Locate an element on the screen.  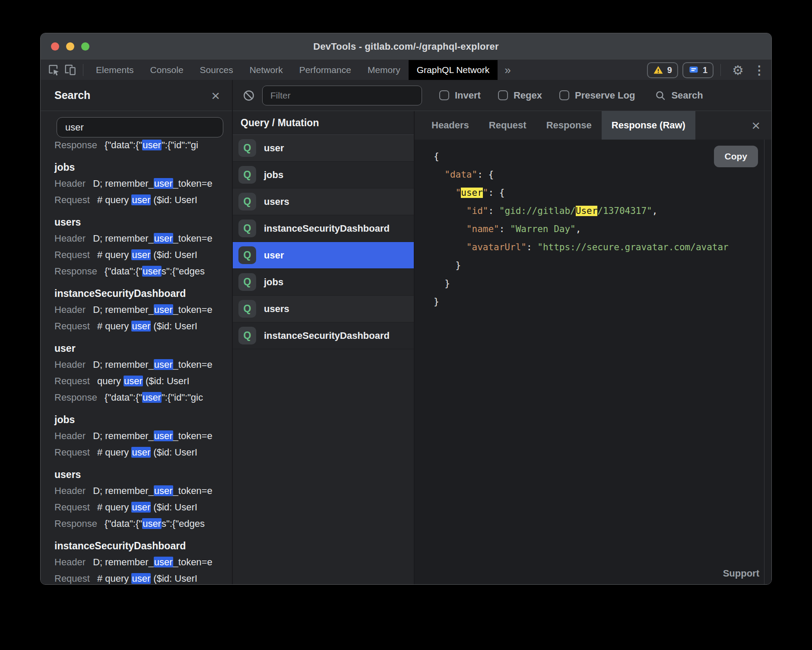
query-type-badge: Q is located at coordinates (247, 201).